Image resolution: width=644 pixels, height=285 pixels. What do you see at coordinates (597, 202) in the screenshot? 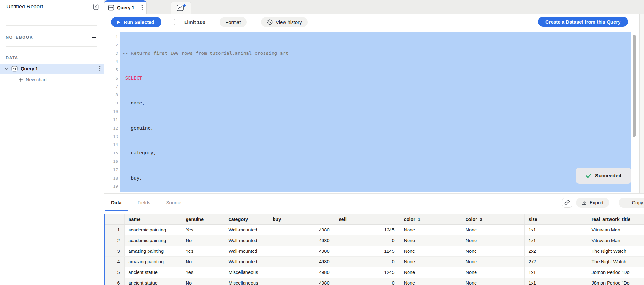
I see `export-label: Export` at bounding box center [597, 202].